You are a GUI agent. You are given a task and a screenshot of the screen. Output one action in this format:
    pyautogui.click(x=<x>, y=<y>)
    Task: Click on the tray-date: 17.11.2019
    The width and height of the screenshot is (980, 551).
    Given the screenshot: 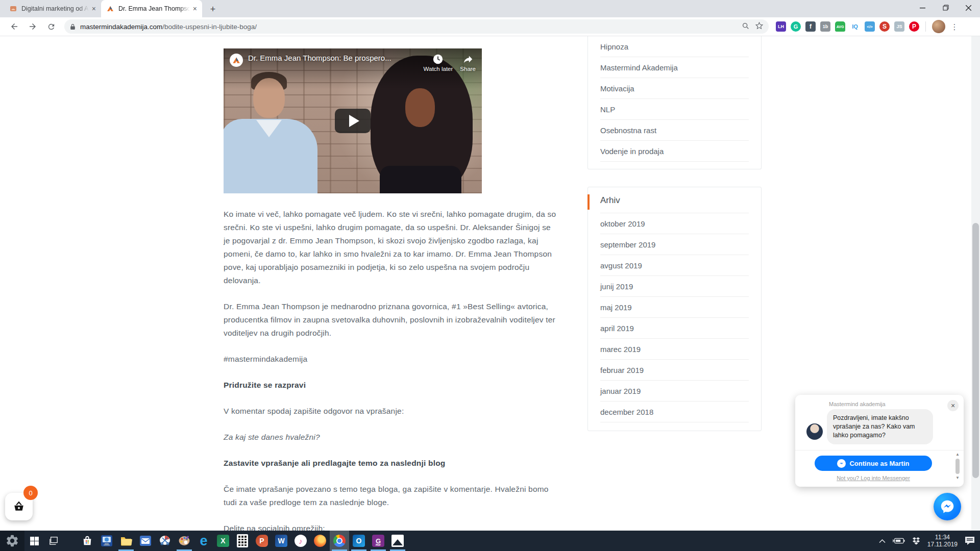 What is the action you would take?
    pyautogui.click(x=942, y=544)
    